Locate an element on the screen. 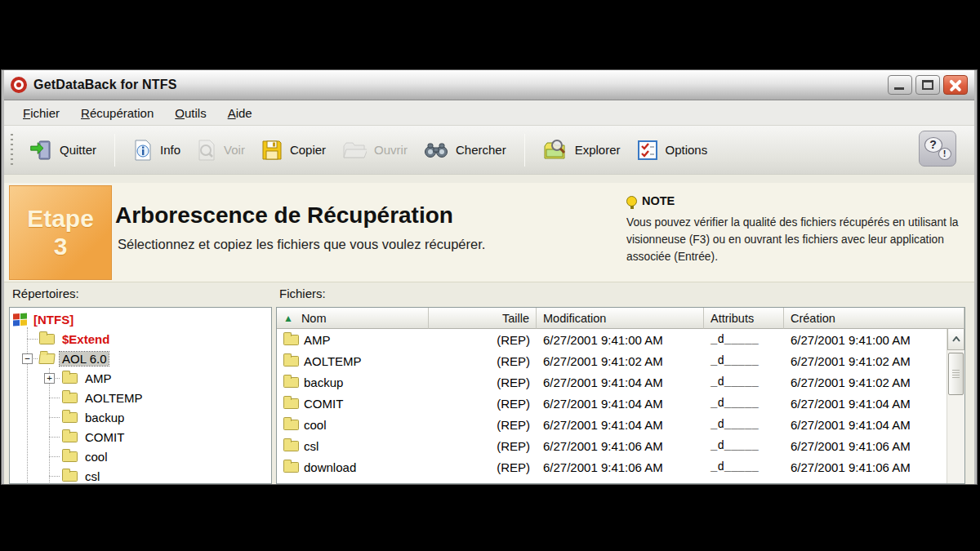 This screenshot has width=980, height=551. ouvrir-button: Ouvrir is located at coordinates (375, 150).